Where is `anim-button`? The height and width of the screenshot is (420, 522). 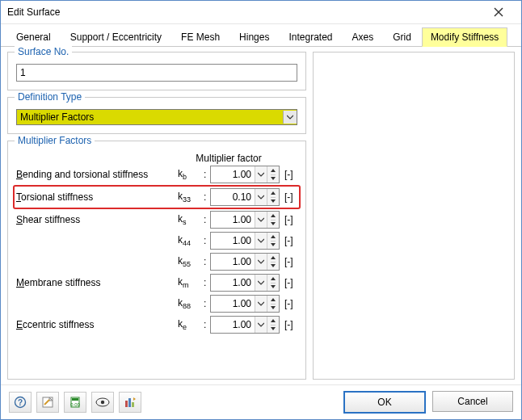 anim-button is located at coordinates (130, 402).